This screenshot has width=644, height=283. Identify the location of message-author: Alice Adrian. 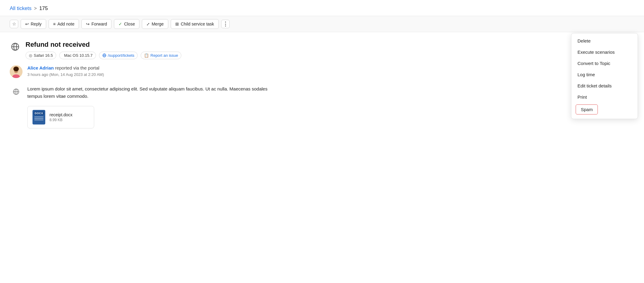
(41, 68).